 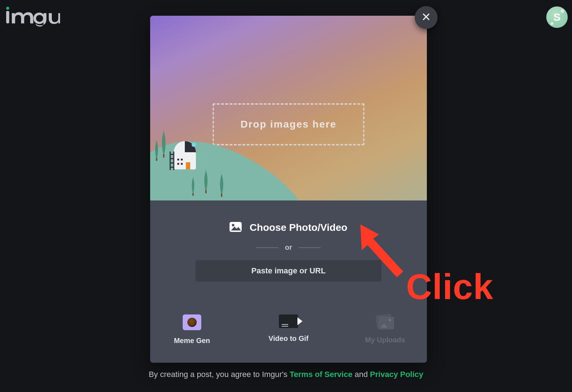 I want to click on close-icon, so click(x=426, y=18).